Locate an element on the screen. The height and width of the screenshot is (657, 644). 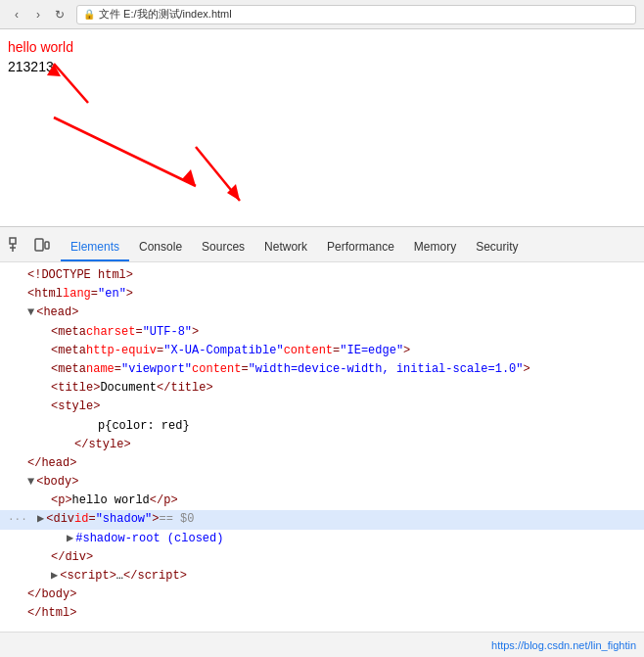
tab-memory: Memory is located at coordinates (435, 248).